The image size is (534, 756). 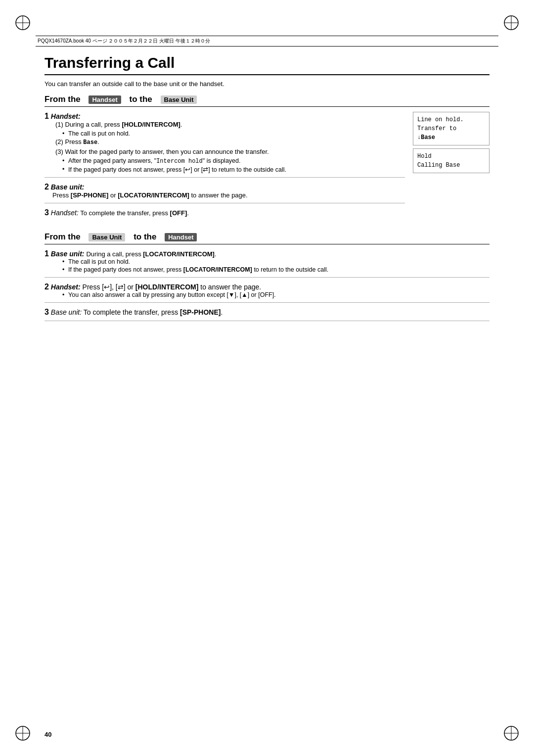 What do you see at coordinates (61, 195) in the screenshot?
I see `step2-pre: Press` at bounding box center [61, 195].